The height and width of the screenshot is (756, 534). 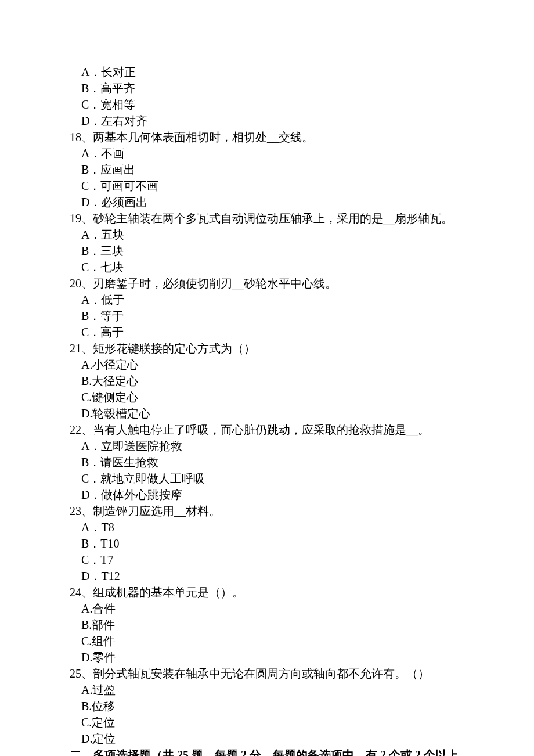 I want to click on option: B.大径定心, so click(x=267, y=381).